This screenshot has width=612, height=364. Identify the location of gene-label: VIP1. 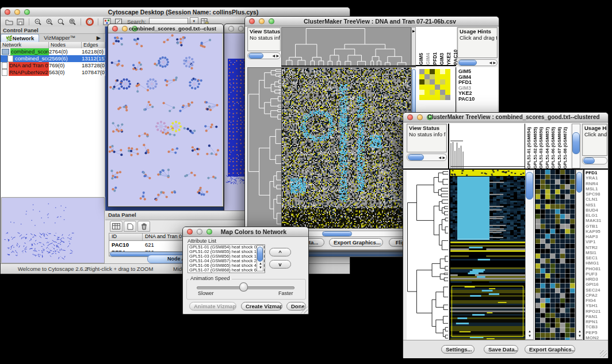
(597, 242).